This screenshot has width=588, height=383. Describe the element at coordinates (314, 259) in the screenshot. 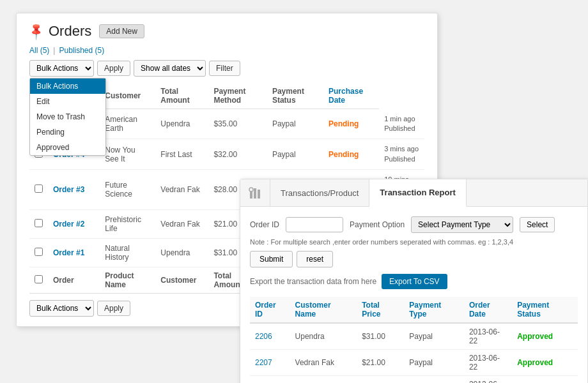

I see `reset-button: reset` at that location.